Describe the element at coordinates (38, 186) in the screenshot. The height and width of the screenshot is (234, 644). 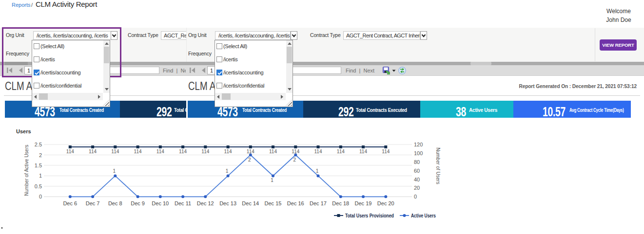
I see `svg-text: 0.5` at that location.